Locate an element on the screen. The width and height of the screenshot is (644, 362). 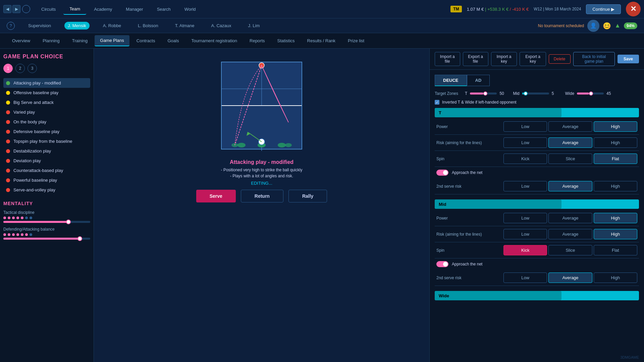
tab-tournament-registration: Tournament registration is located at coordinates (214, 41).